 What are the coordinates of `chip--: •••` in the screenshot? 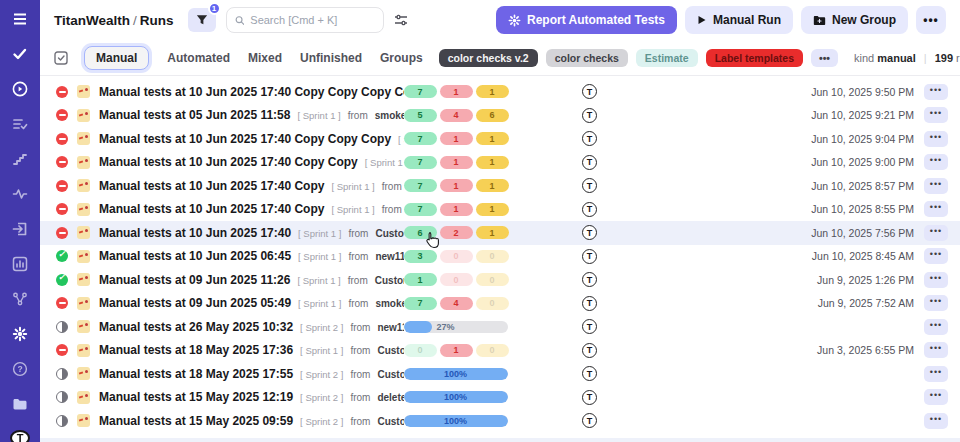 It's located at (824, 58).